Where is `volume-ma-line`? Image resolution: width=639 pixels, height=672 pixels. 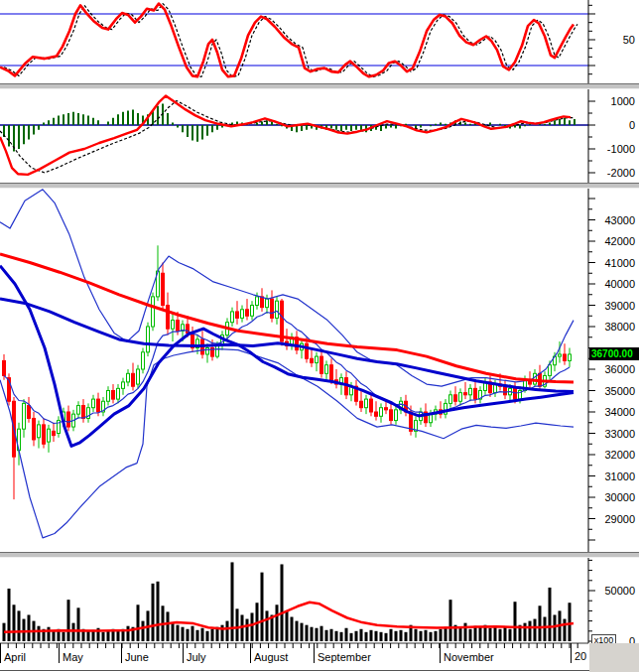
volume-ma-line is located at coordinates (289, 617).